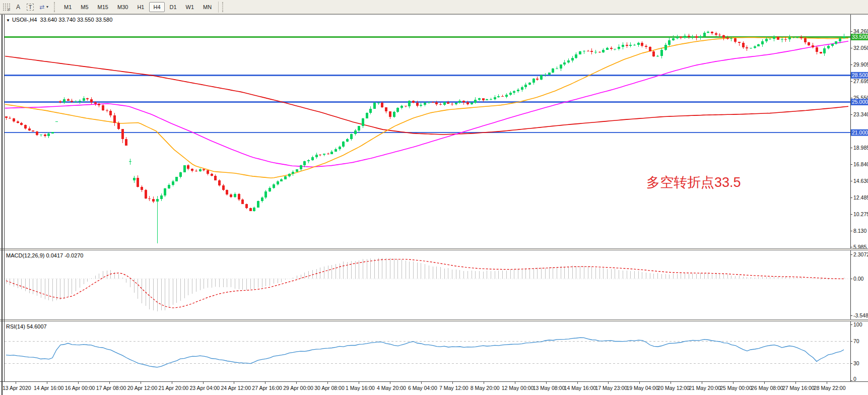  I want to click on chart-symbol-header: ▼USOil-,H4 33.640 33.740 33.550 33.580, so click(59, 20).